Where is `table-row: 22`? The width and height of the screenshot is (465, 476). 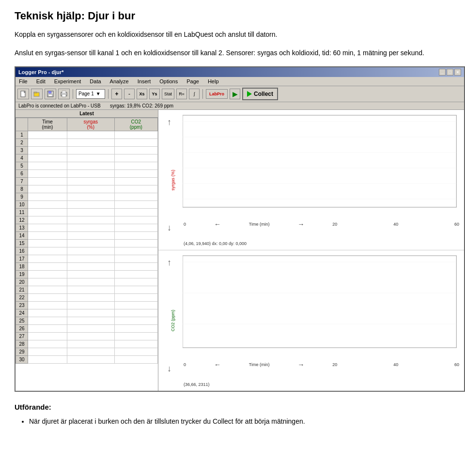
table-row: 22 is located at coordinates (87, 297).